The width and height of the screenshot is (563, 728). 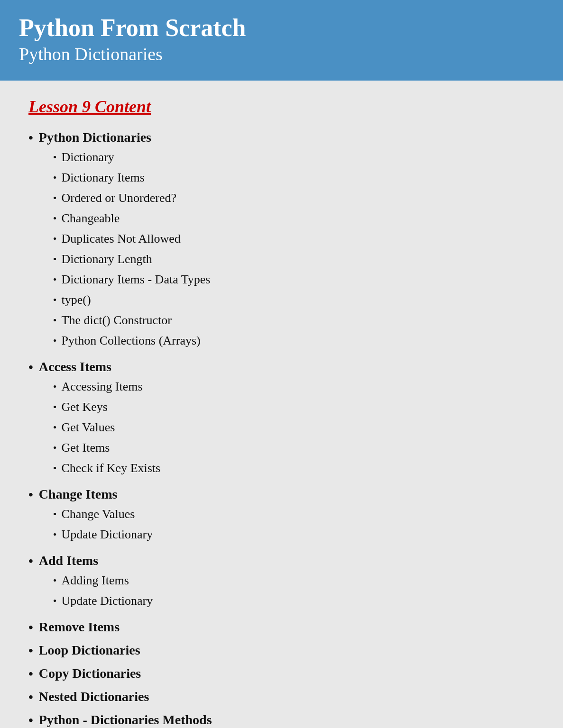 What do you see at coordinates (282, 40) in the screenshot?
I see `page-header: Python From Scratch Python Dictionaries` at bounding box center [282, 40].